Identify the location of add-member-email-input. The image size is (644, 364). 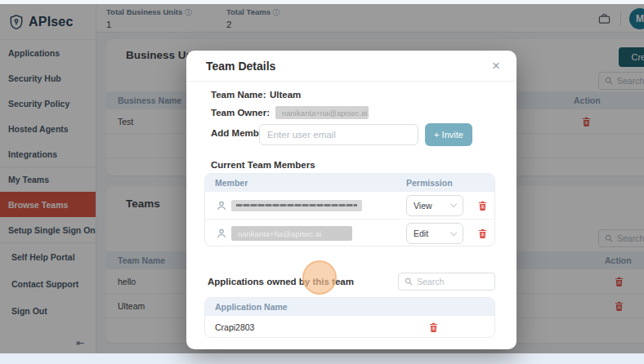
(338, 135).